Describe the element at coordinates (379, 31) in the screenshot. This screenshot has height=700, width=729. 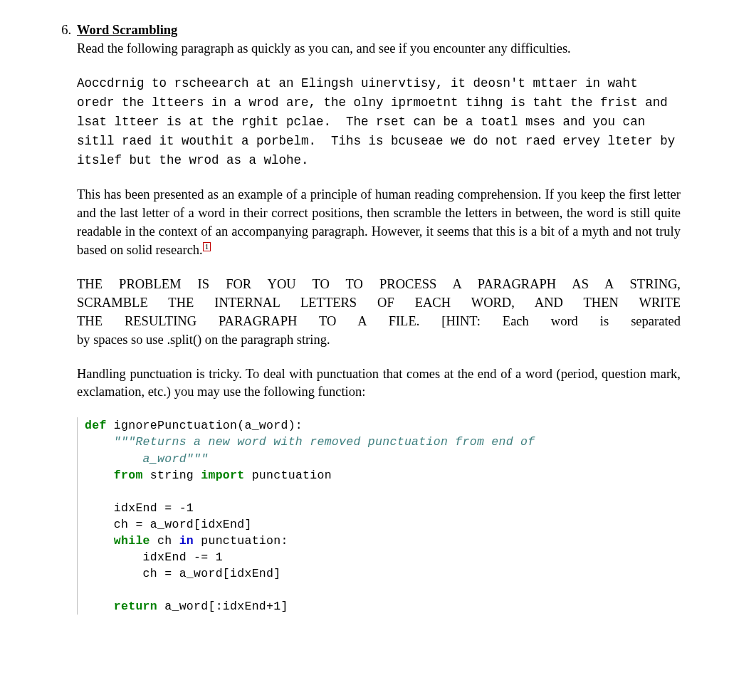
I see `section-title: Word Scrambling` at that location.